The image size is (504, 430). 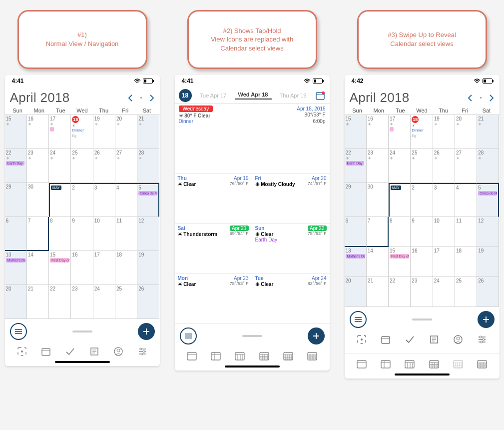 I want to click on day-cell: 5Cinco de Ma, so click(x=488, y=200).